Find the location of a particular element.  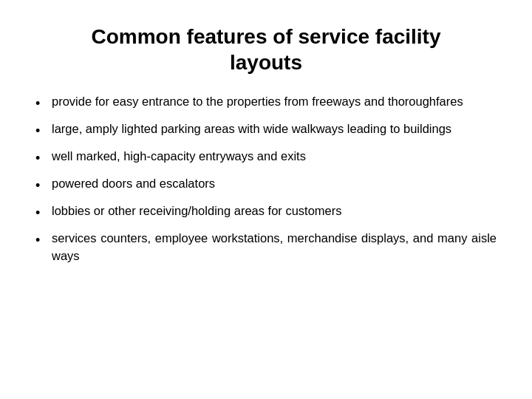

list-item: • large, amply lighted parking areas wit… is located at coordinates (266, 130).